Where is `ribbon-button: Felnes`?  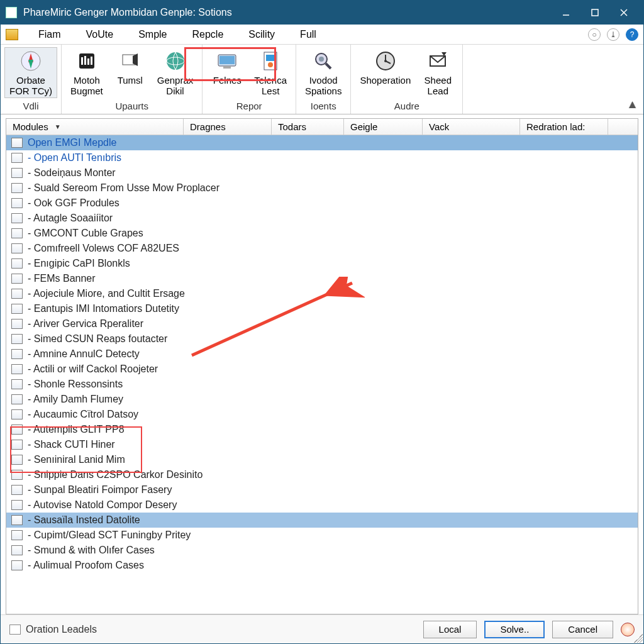 ribbon-button: Felnes is located at coordinates (227, 73).